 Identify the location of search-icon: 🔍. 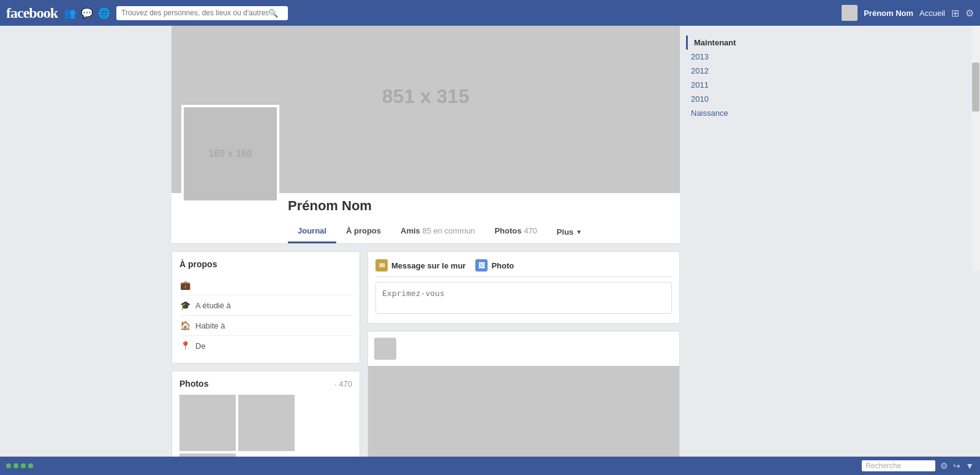
(273, 13).